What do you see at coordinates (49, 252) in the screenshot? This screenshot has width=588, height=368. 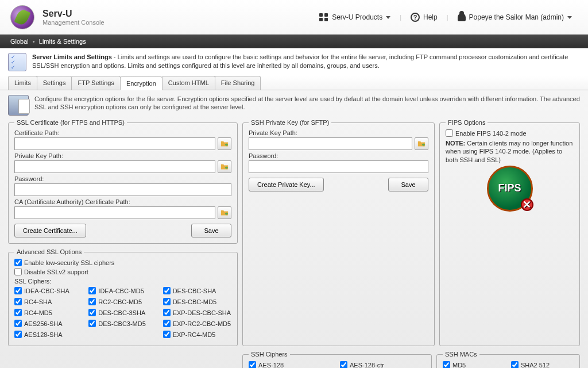 I see `adv-ssl-legend: Advanced SSL Options` at bounding box center [49, 252].